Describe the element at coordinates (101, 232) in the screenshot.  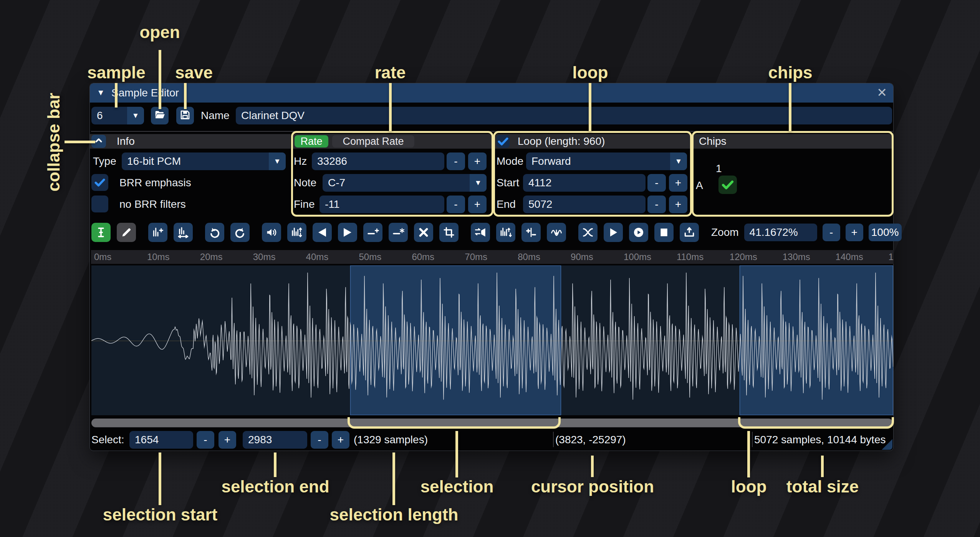
I see `edit-mode-button` at that location.